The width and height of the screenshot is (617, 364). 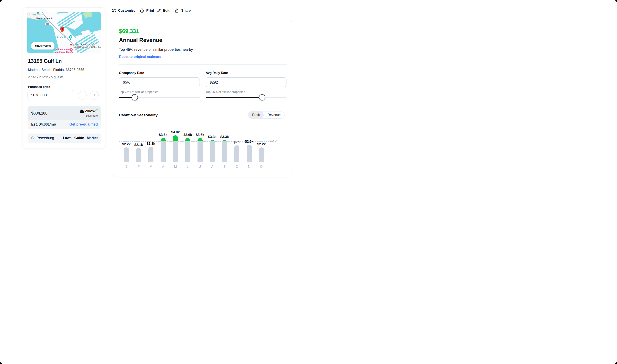 I want to click on johns-pass-label: John's Pass, so click(x=62, y=37).